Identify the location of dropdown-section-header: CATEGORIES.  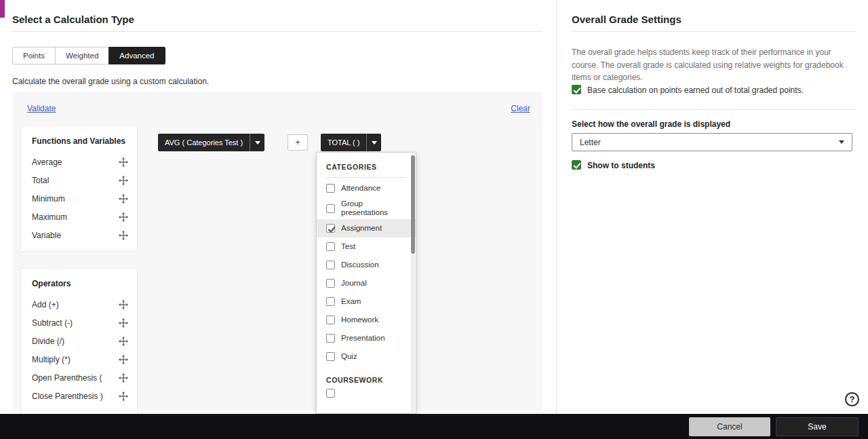
(366, 161).